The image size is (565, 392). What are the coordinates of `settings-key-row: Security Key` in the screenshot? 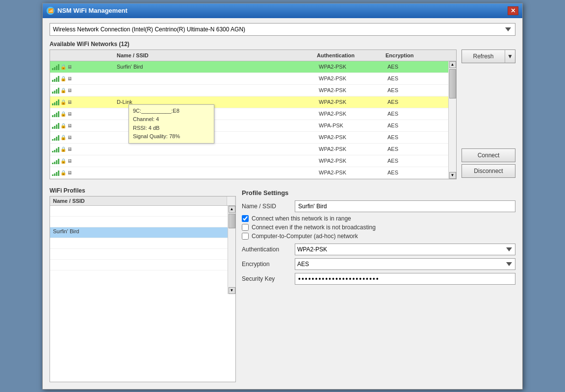 It's located at (379, 279).